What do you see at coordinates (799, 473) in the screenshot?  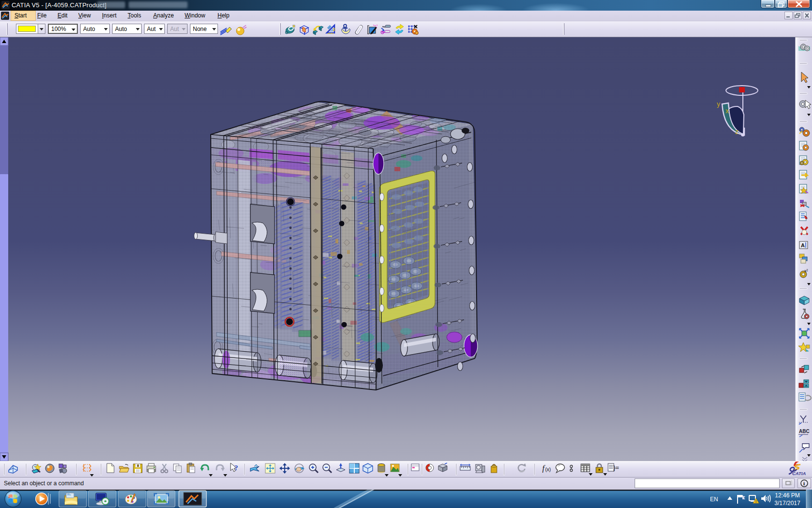 I see `svg-text: CATIA` at bounding box center [799, 473].